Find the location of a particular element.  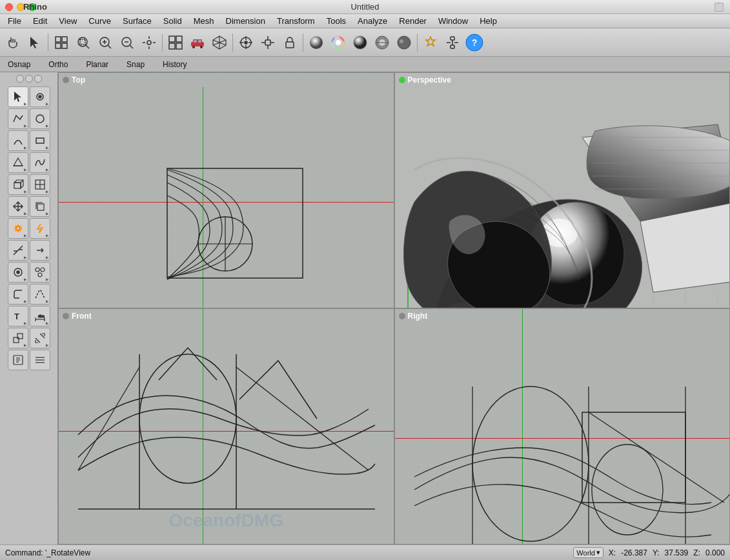

select-tool-btn: ▶ is located at coordinates (18, 97).